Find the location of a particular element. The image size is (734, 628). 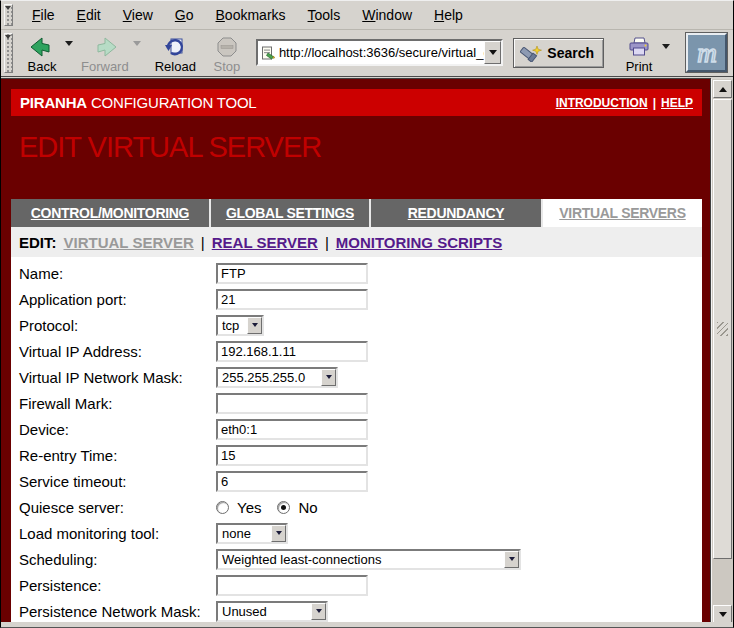

subnav-prefix: EDIT: is located at coordinates (38, 242).